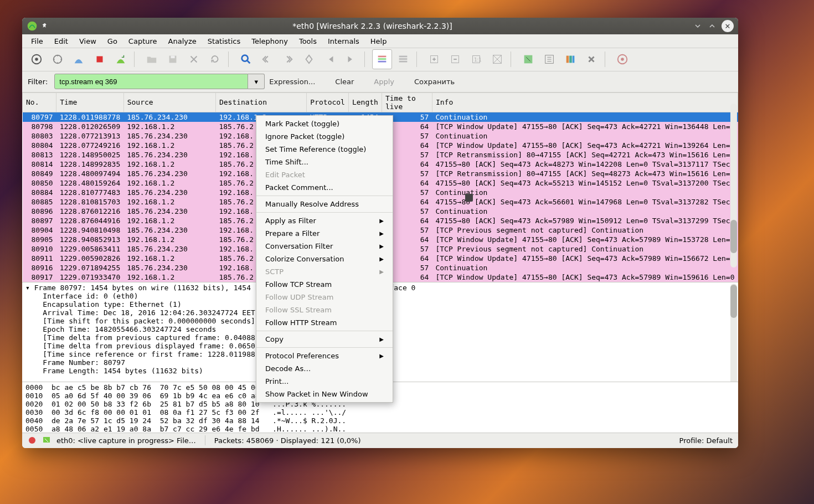  I want to click on close-file-icon, so click(194, 59).